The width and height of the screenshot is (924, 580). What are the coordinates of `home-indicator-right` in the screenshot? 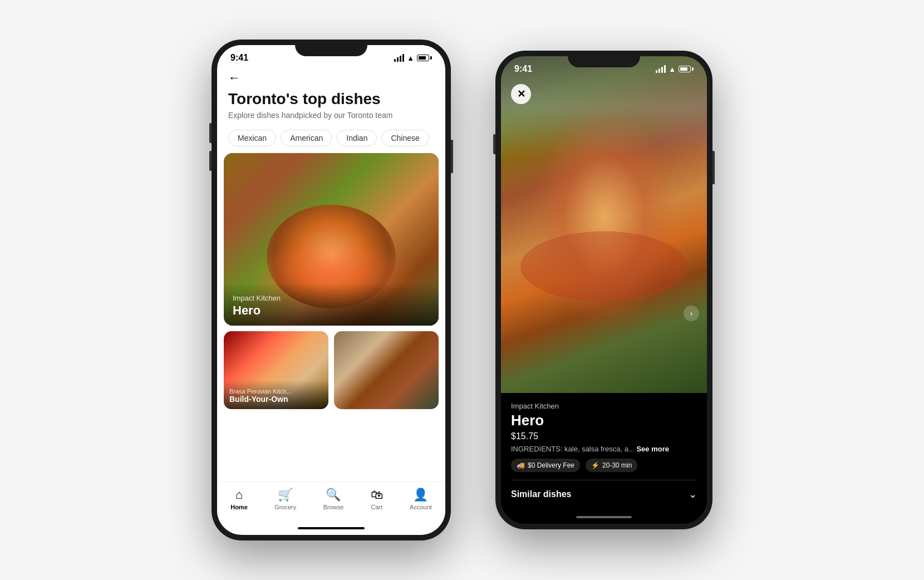 It's located at (604, 515).